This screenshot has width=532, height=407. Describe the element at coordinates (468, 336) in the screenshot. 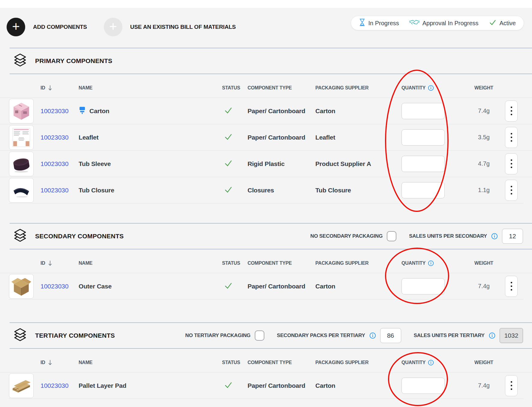

I see `sales-units-per-tertiary-control: SALES UNITS PER TERTIARY 1032` at that location.